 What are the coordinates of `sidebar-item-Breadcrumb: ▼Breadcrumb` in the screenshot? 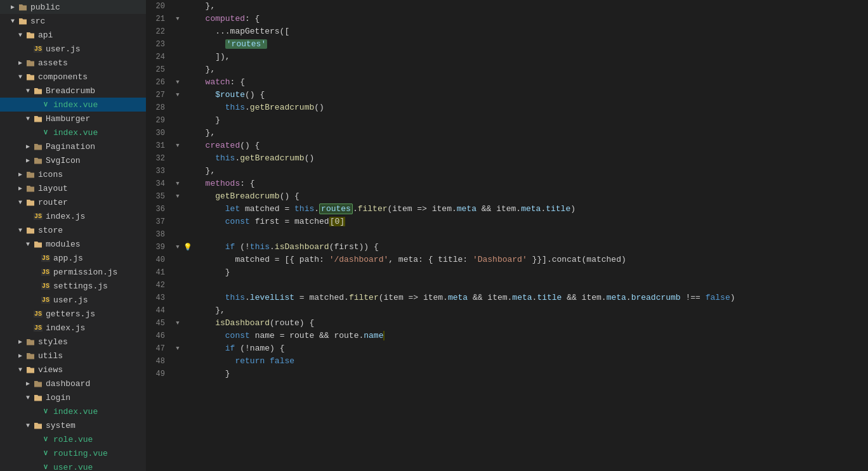 It's located at (73, 91).